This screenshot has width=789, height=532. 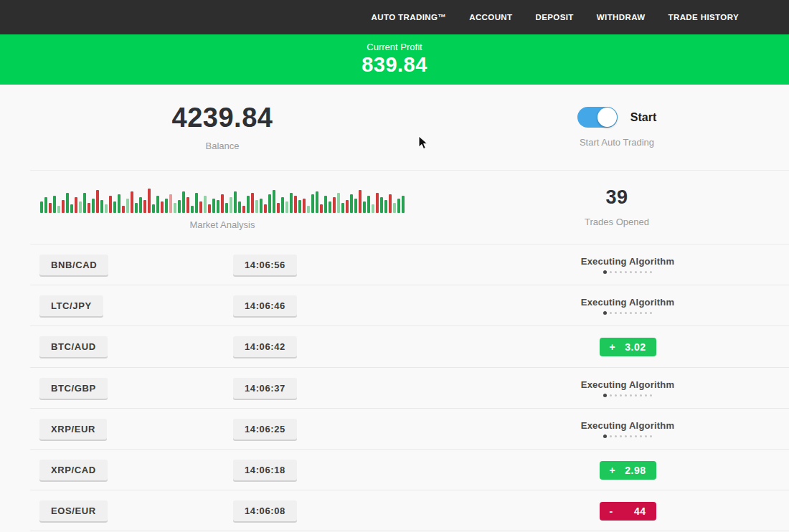 What do you see at coordinates (265, 305) in the screenshot?
I see `trade-time-badge: 14:06:46` at bounding box center [265, 305].